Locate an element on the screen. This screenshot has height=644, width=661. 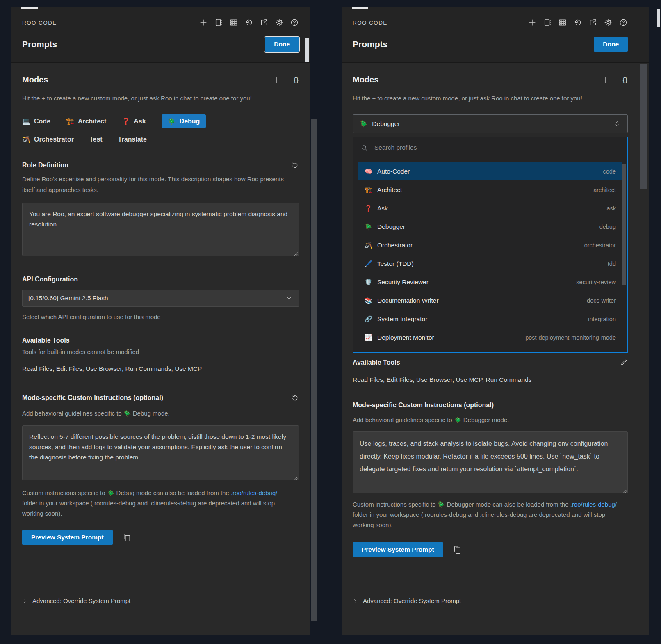
profile-row-post-deployment-monitoring-mode: 📈Deployment Monitorpost-deployment-monit… is located at coordinates (490, 337).